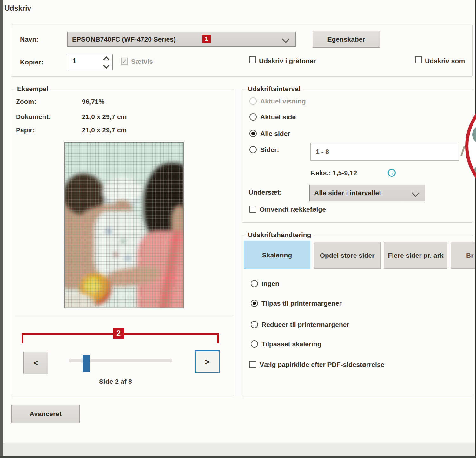  What do you see at coordinates (277, 255) in the screenshot?
I see `tab-scaling: Skalering` at bounding box center [277, 255].